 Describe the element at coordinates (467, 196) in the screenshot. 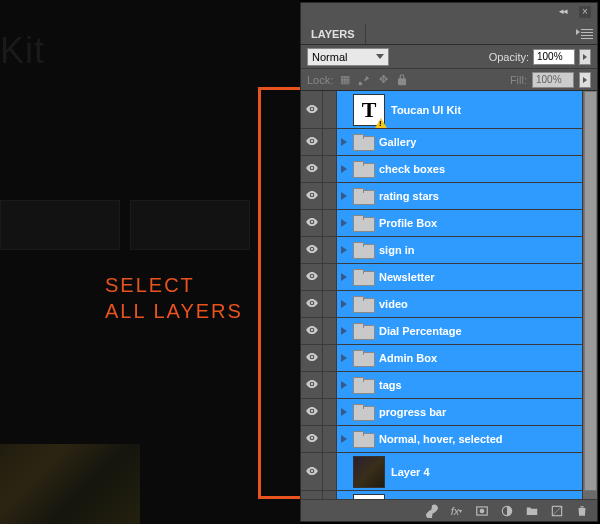

I see `layer-item: rating stars` at that location.